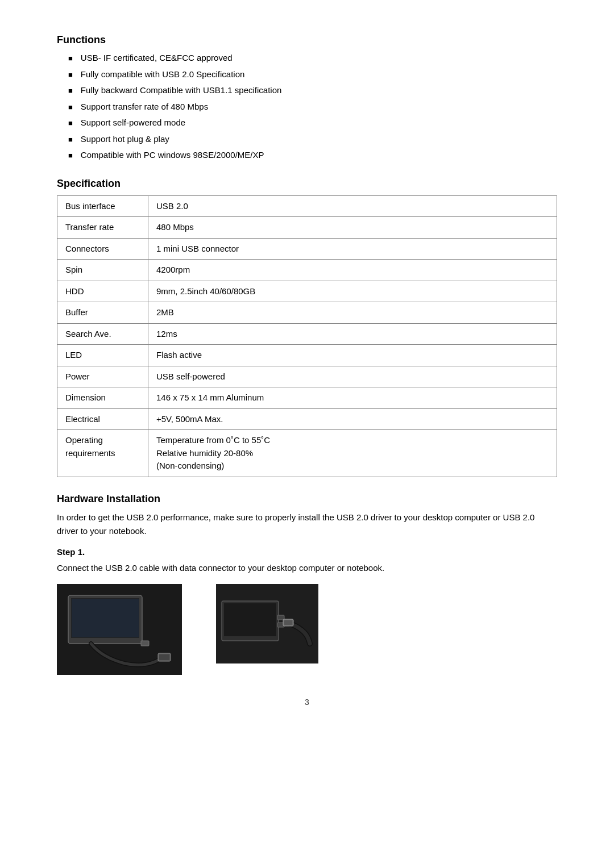 The image size is (614, 868). Describe the element at coordinates (103, 377) in the screenshot. I see `spec-label: Power` at that location.